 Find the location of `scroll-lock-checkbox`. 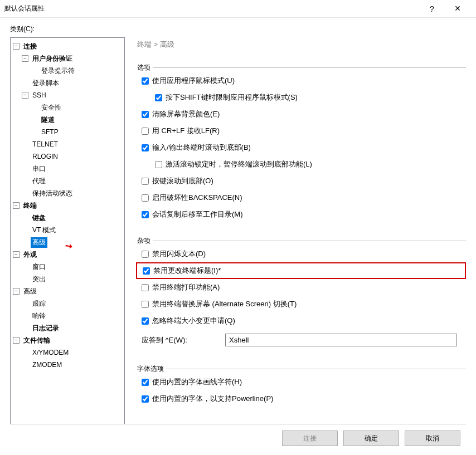

scroll-lock-checkbox is located at coordinates (158, 165).